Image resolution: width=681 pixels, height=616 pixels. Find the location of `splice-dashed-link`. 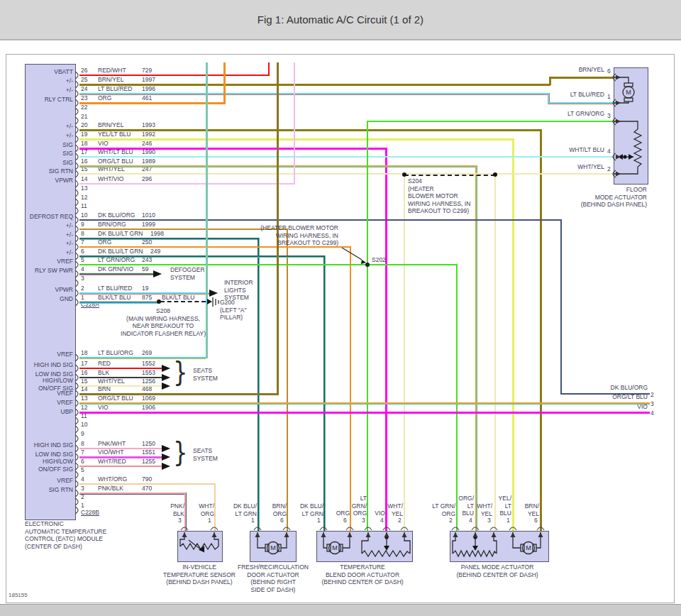

splice-dashed-link is located at coordinates (450, 175).